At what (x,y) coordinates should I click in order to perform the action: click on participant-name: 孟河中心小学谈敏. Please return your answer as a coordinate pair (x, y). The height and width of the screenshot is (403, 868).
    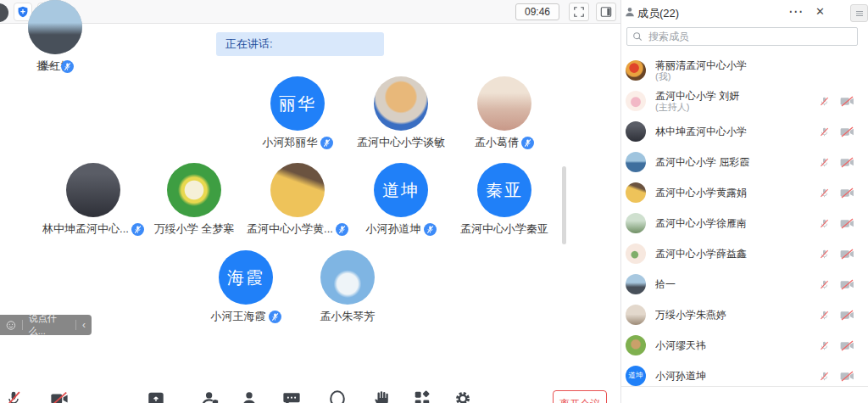
    Looking at the image, I should click on (401, 143).